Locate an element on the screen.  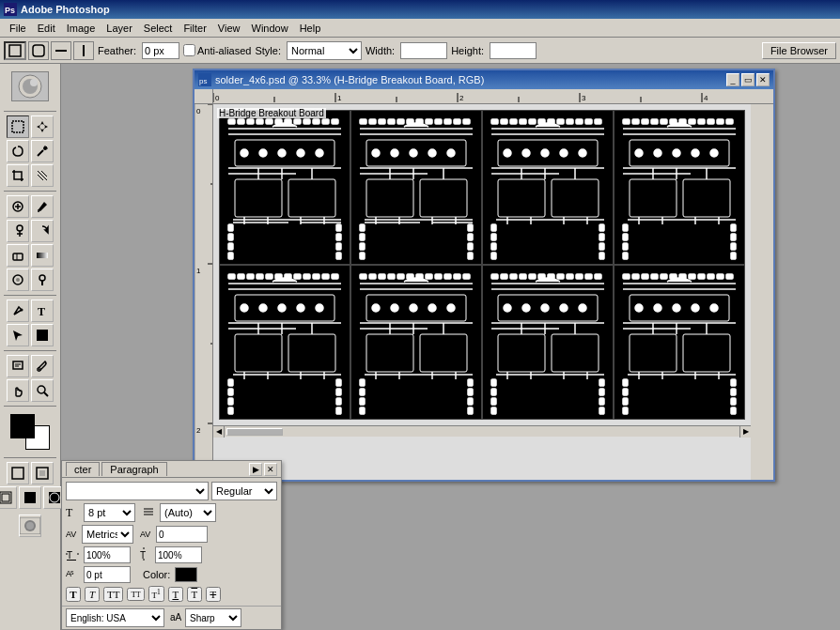
scale-v-icon: T is located at coordinates (144, 555).